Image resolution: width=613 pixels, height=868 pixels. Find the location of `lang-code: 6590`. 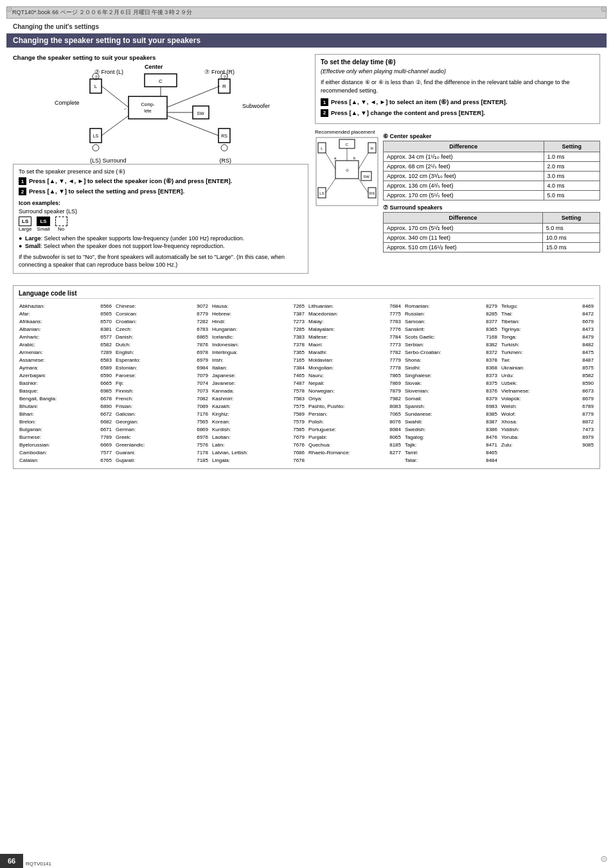

lang-code: 6590 is located at coordinates (106, 376).